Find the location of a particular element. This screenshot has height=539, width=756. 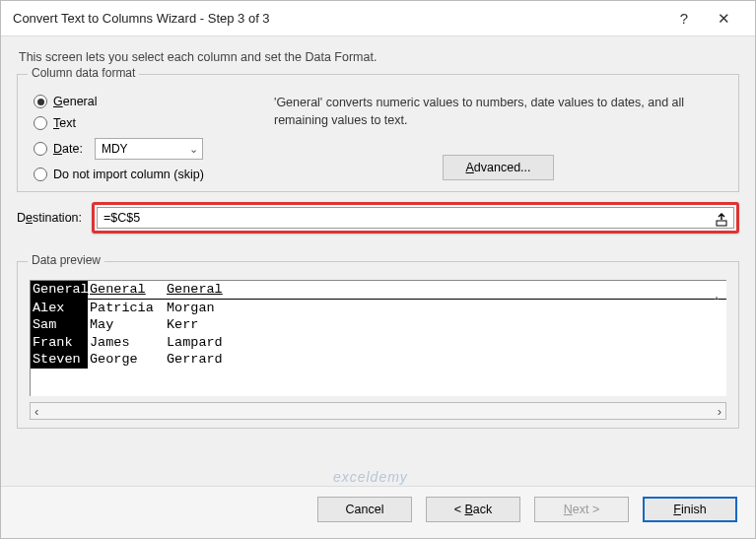

radio-date: Date: MDY ⌄ is located at coordinates (142, 149).